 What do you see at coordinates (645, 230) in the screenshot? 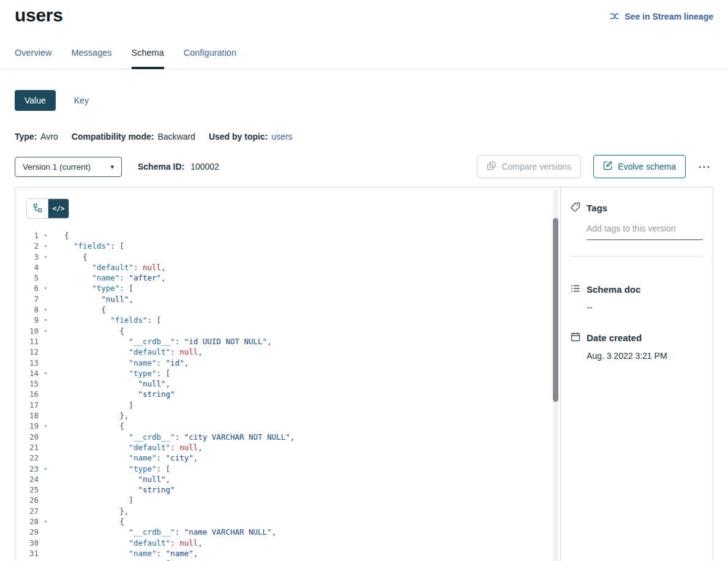
I see `tags-input` at bounding box center [645, 230].